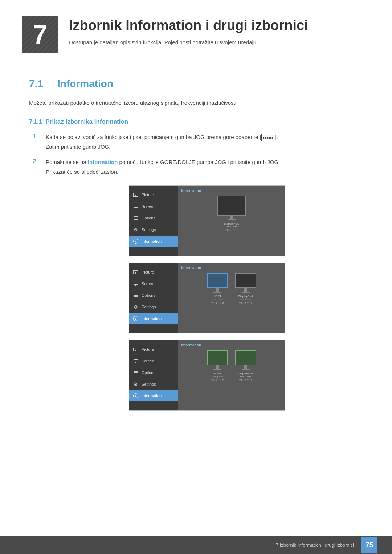 Image resolution: width=392 pixels, height=554 pixels. I want to click on menu-screen-label-3: Screen, so click(148, 361).